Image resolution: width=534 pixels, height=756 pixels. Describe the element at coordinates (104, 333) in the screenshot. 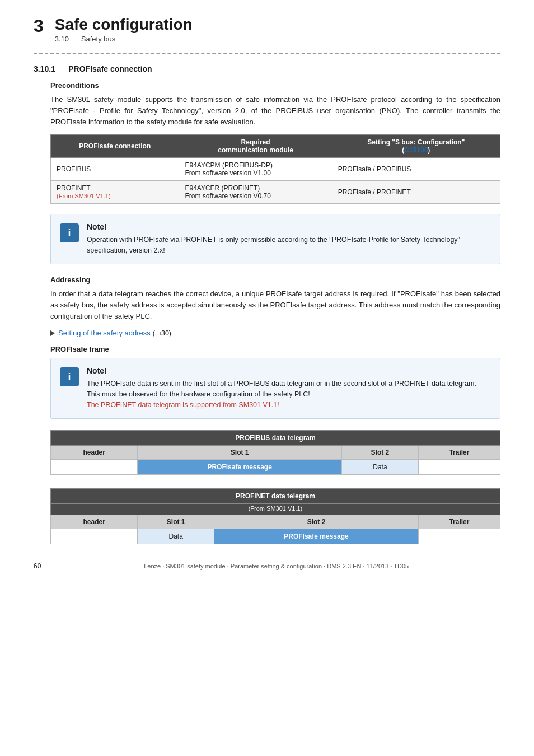

I see `safety-address-link: Setting of the safety address` at that location.